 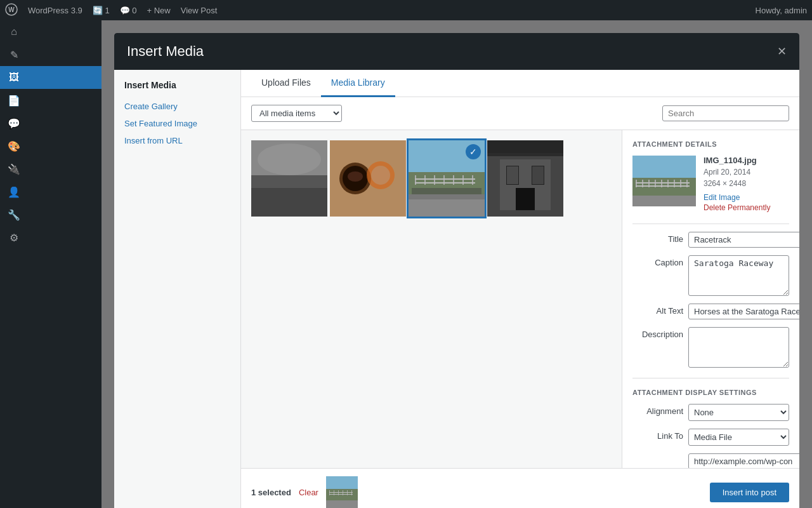 What do you see at coordinates (14, 100) in the screenshot?
I see `pages-icon: 📄` at bounding box center [14, 100].